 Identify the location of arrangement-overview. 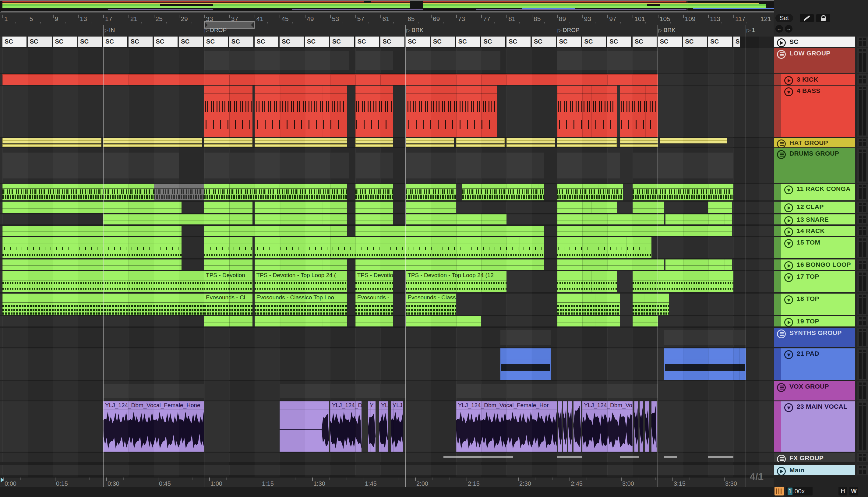
(434, 6).